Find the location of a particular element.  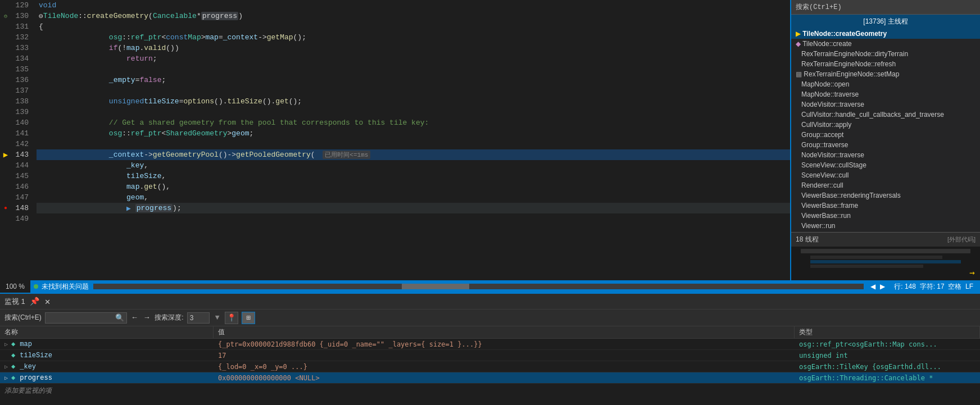

scroll-right-btn: ▶ is located at coordinates (882, 286).